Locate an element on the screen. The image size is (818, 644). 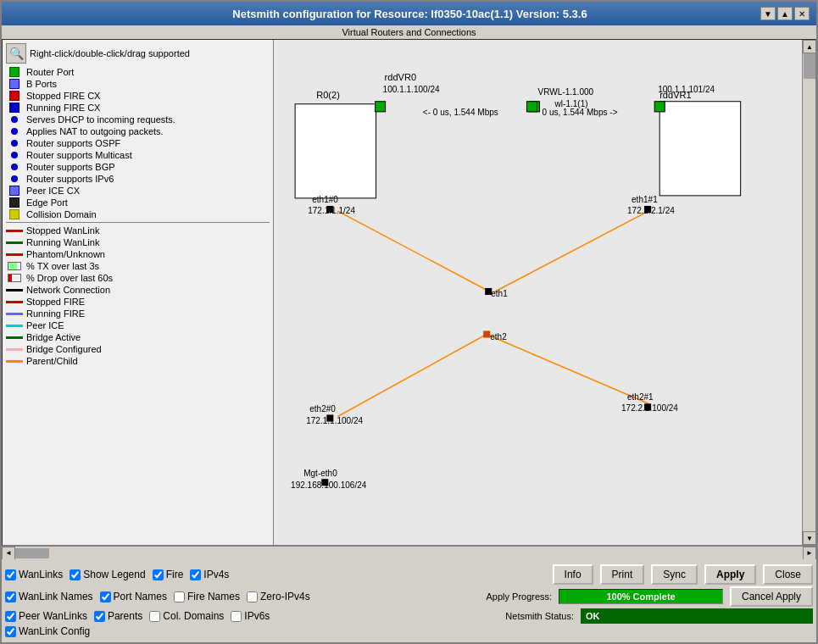
legend-label: B Ports is located at coordinates (42, 84).